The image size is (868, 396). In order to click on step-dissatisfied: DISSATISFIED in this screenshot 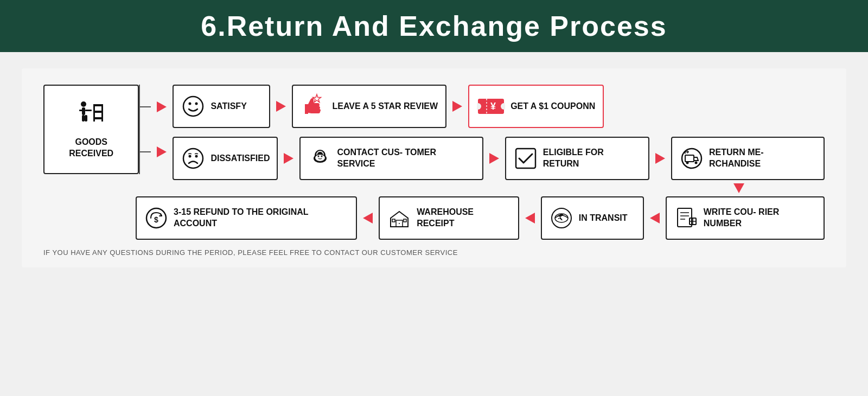, I will do `click(225, 158)`.